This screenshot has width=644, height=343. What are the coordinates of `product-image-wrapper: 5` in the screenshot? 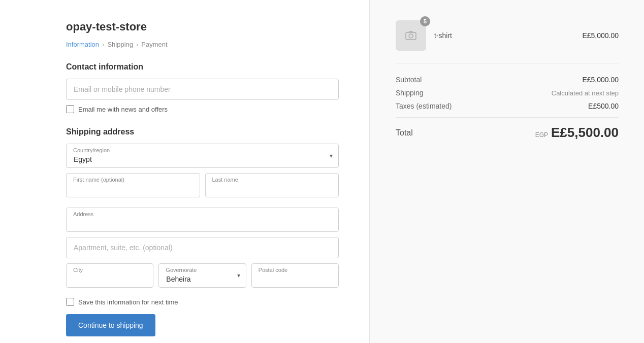 It's located at (411, 36).